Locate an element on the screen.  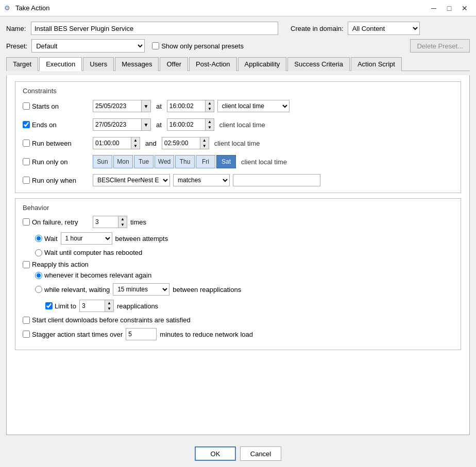
reapply-checkbox is located at coordinates (26, 265).